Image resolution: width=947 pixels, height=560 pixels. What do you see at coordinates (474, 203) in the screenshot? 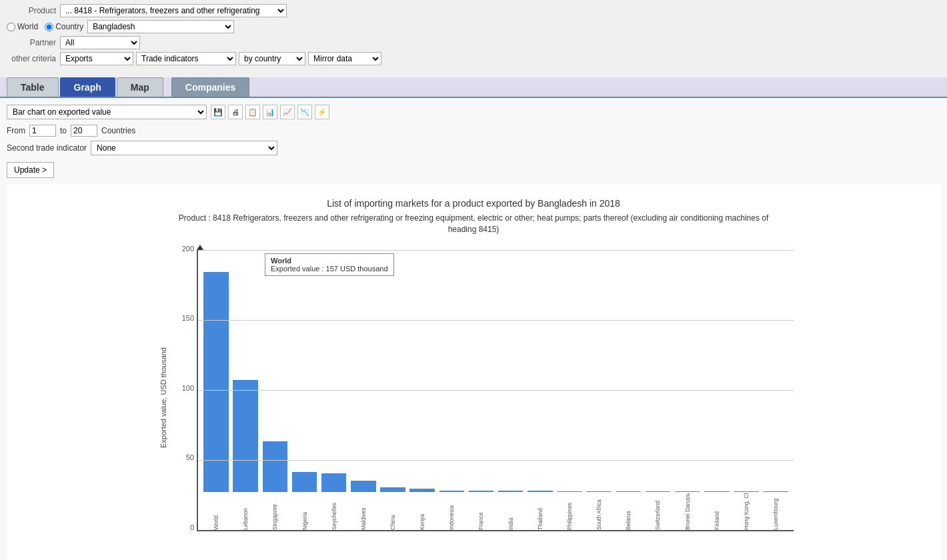
I see `chart-title: List of importing markets for a product …` at bounding box center [474, 203].